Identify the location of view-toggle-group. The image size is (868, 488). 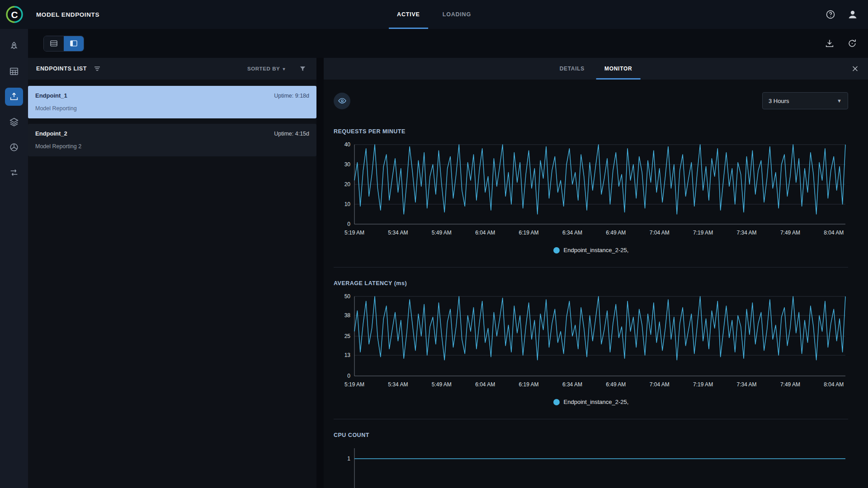
(64, 43).